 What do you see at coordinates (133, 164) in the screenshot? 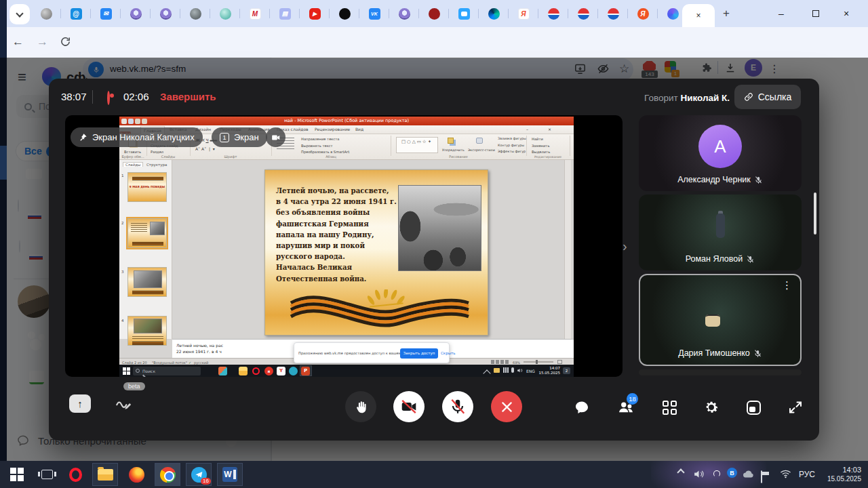
I see `panel-tab-slides: Слайды` at bounding box center [133, 164].